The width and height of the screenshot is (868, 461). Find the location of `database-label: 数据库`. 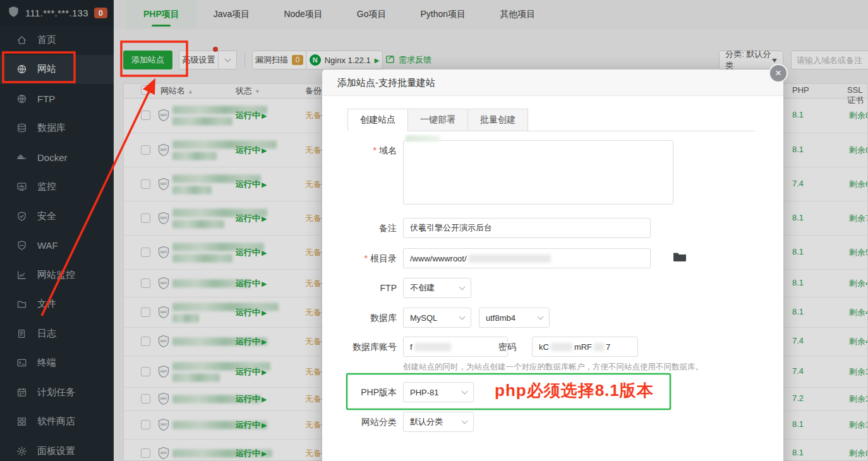

database-label: 数据库 is located at coordinates (359, 318).